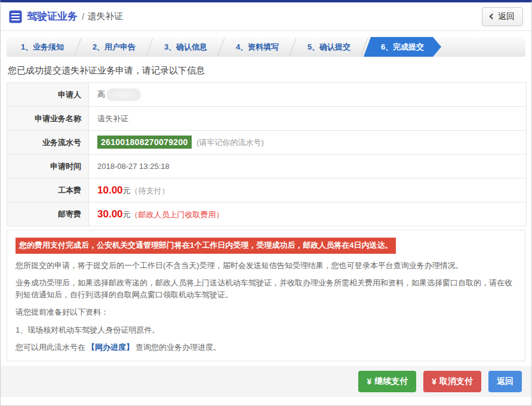 The width and height of the screenshot is (532, 406). What do you see at coordinates (506, 17) in the screenshot?
I see `header-back-label: 返回` at bounding box center [506, 17].